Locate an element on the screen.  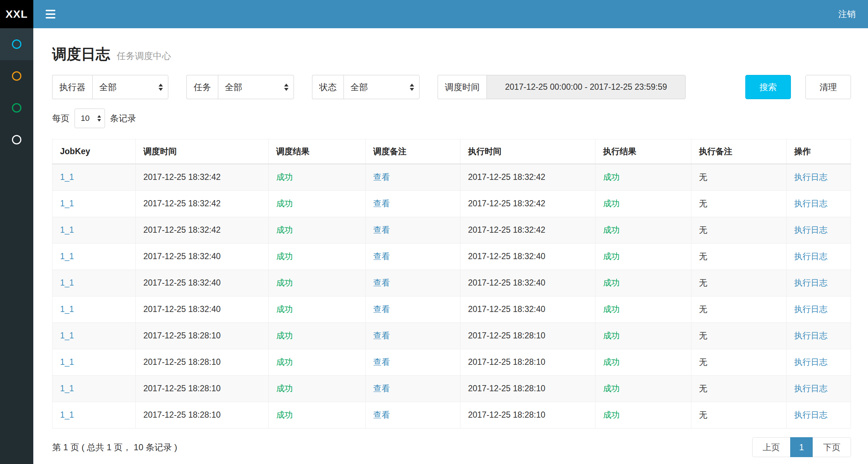
handle-time: 2017-12-25 18:28:10 is located at coordinates (507, 388).